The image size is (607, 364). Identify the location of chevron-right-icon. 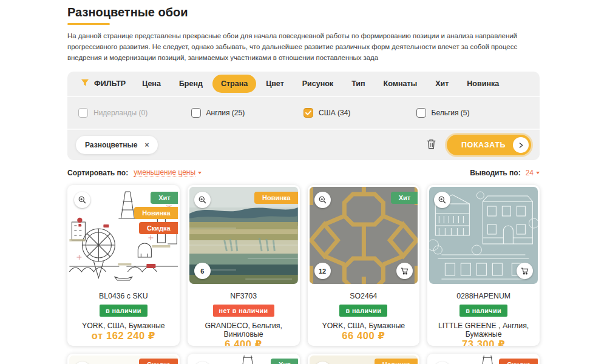
(521, 145).